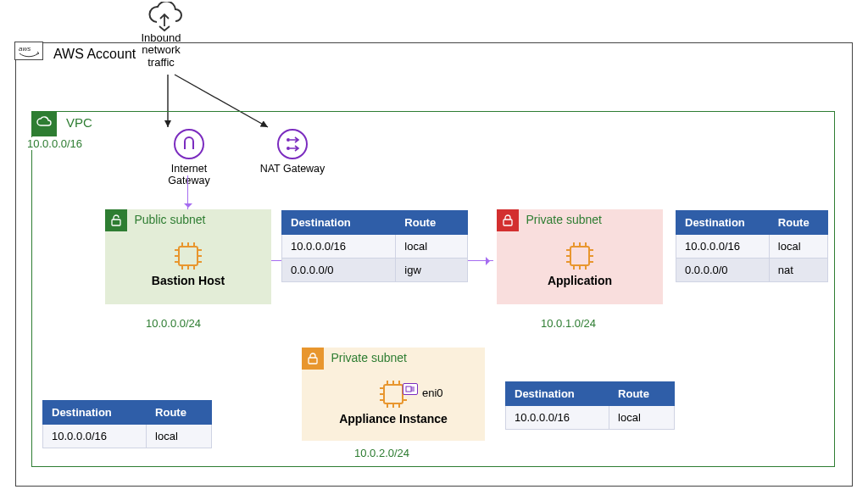 Image resolution: width=868 pixels, height=495 pixels. I want to click on aws-account-label: AWS Account, so click(95, 54).